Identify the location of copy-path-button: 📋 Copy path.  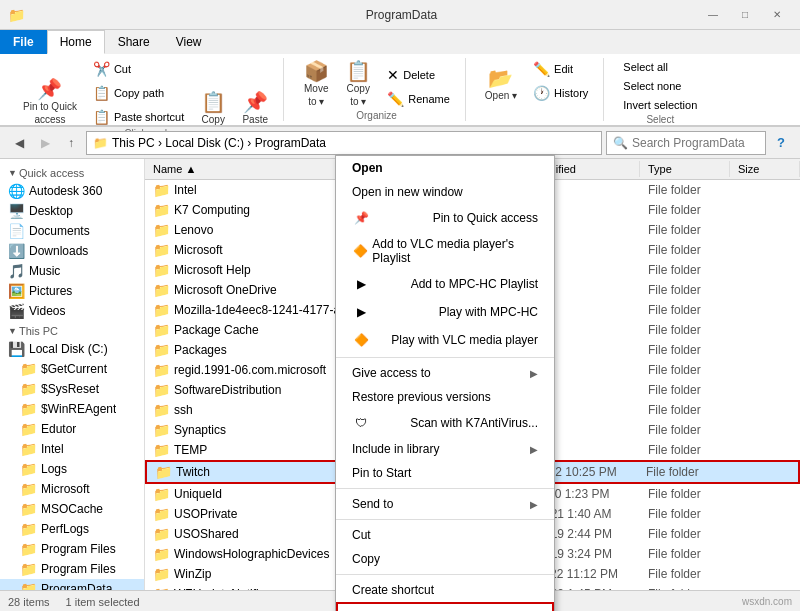
(138, 93).